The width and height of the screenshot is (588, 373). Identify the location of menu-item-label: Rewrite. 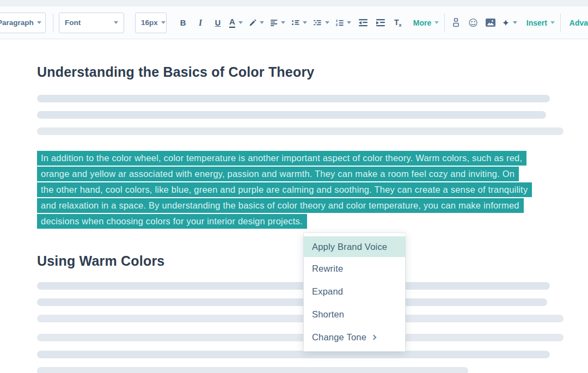
(328, 269).